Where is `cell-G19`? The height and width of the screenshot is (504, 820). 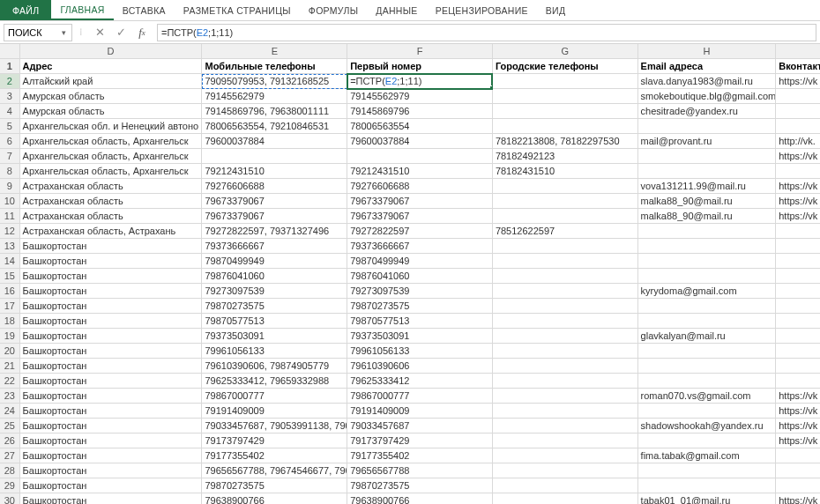
cell-G19 is located at coordinates (564, 337).